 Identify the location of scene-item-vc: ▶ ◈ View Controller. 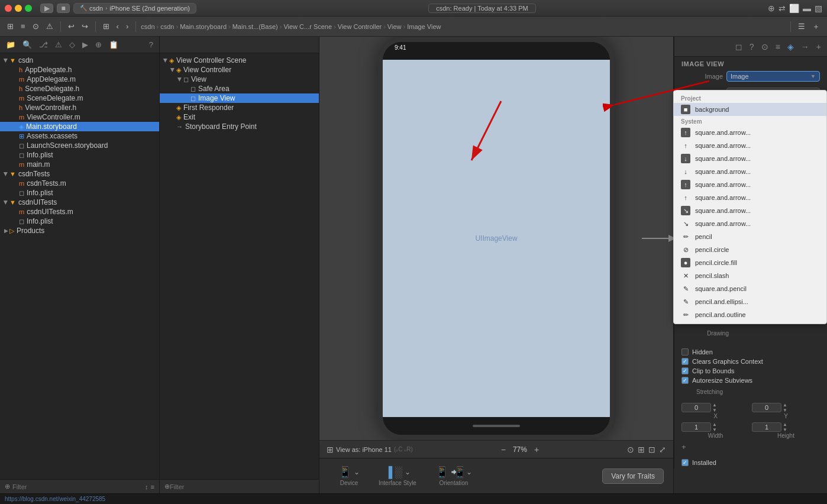
(239, 70).